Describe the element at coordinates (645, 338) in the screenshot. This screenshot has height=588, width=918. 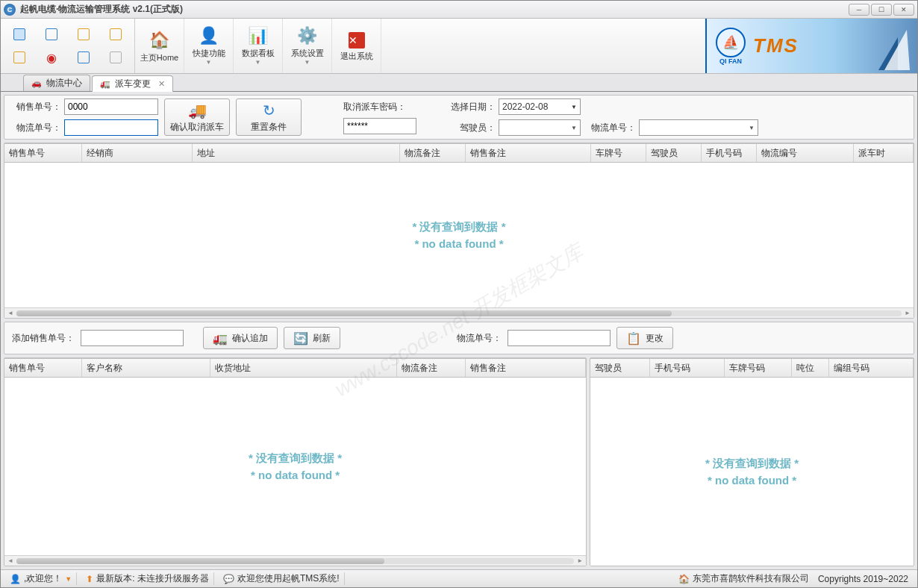
I see `modify-button: 📋 更改` at that location.